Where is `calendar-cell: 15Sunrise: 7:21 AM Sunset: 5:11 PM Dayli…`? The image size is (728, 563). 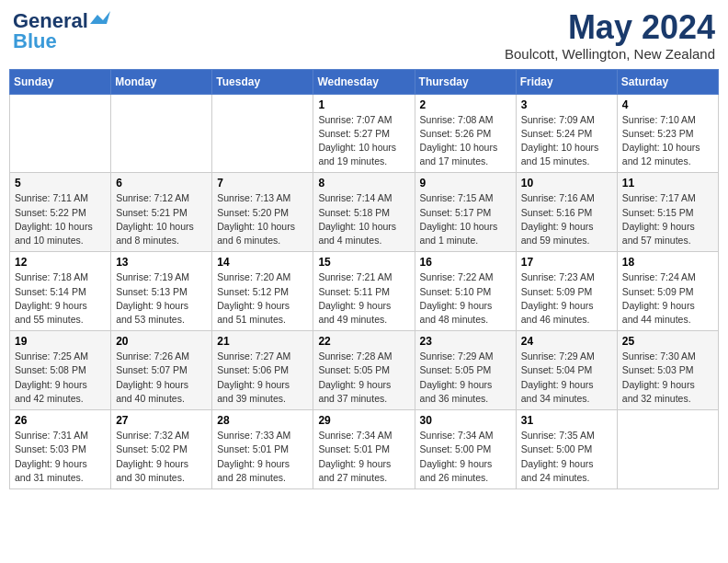 calendar-cell: 15Sunrise: 7:21 AM Sunset: 5:11 PM Dayli… is located at coordinates (364, 292).